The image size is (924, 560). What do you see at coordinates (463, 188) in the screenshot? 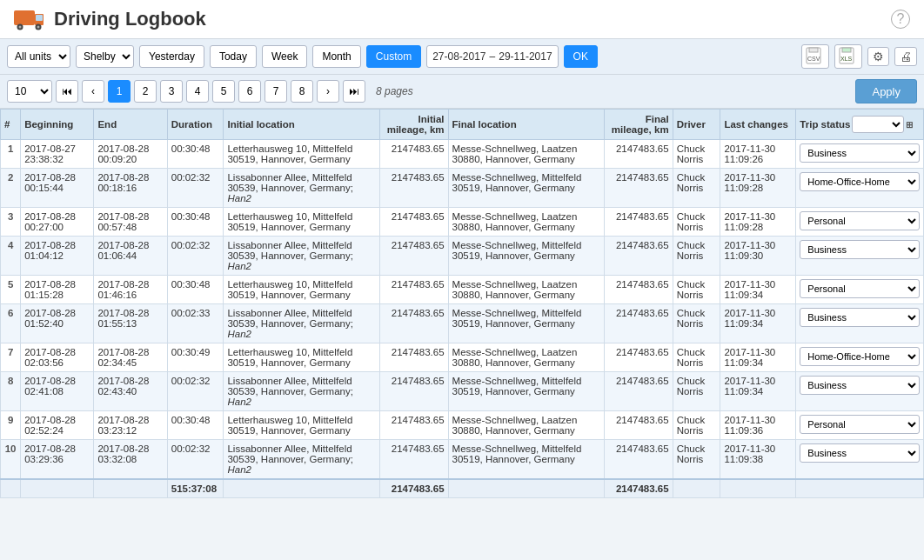
I see `table-row: 22017-08-28 00:15:442017-08-28 00:18:160…` at bounding box center [463, 188].